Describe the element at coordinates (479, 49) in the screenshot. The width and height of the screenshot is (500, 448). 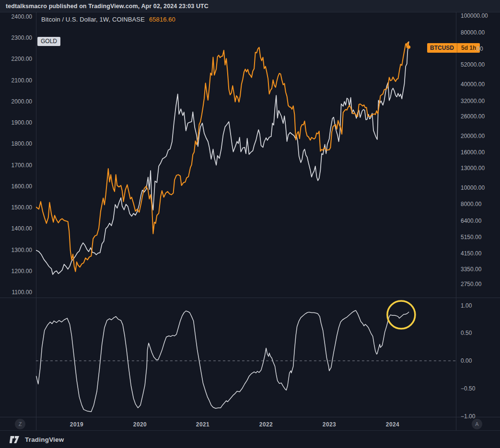
I see `hidden-axis-label-remnant: .00` at that location.